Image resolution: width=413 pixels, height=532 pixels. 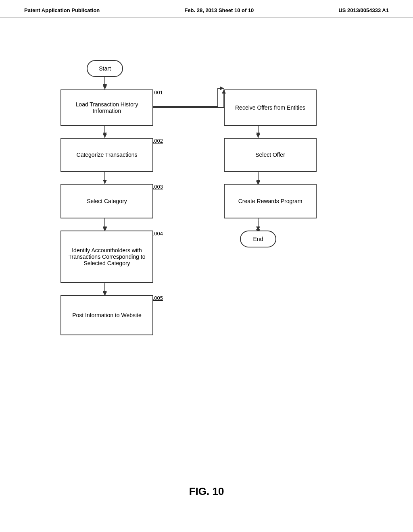 I want to click on node-1002: Categorize Transactions, so click(x=107, y=155).